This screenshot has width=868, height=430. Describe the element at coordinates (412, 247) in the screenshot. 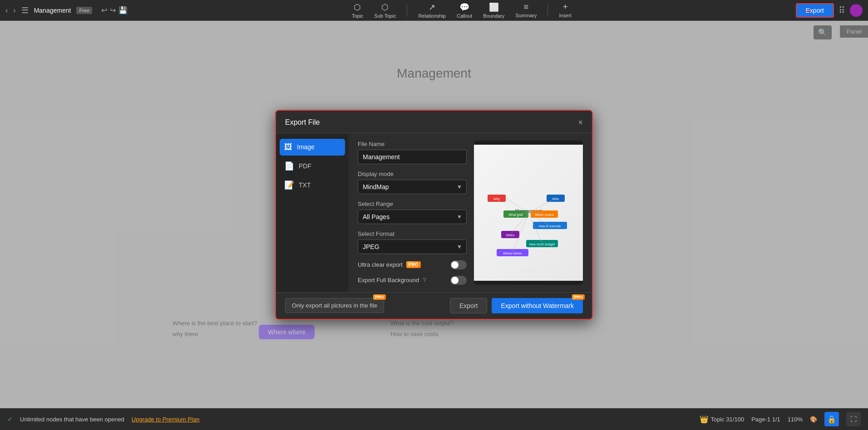

I see `select-format-wrapper: JPEG PNG SVG ▼` at that location.